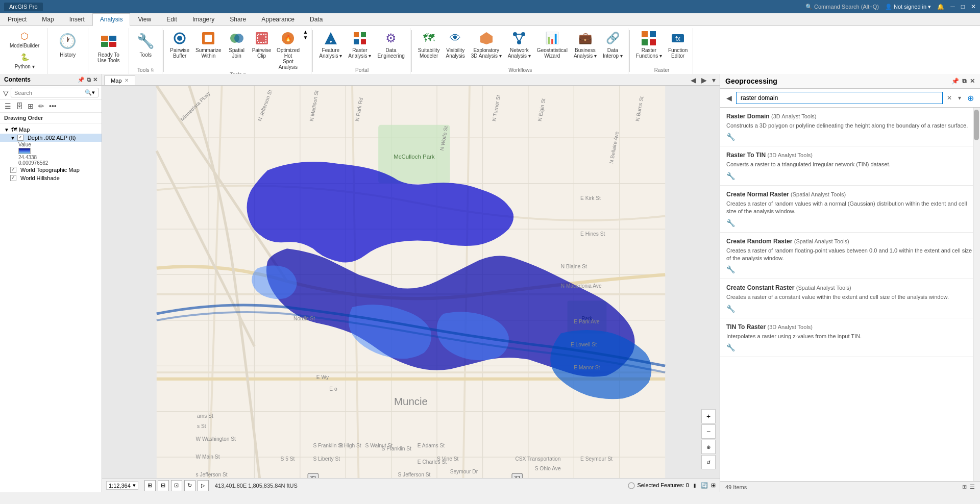  I want to click on layer-edit-btn: ✏, so click(41, 106).